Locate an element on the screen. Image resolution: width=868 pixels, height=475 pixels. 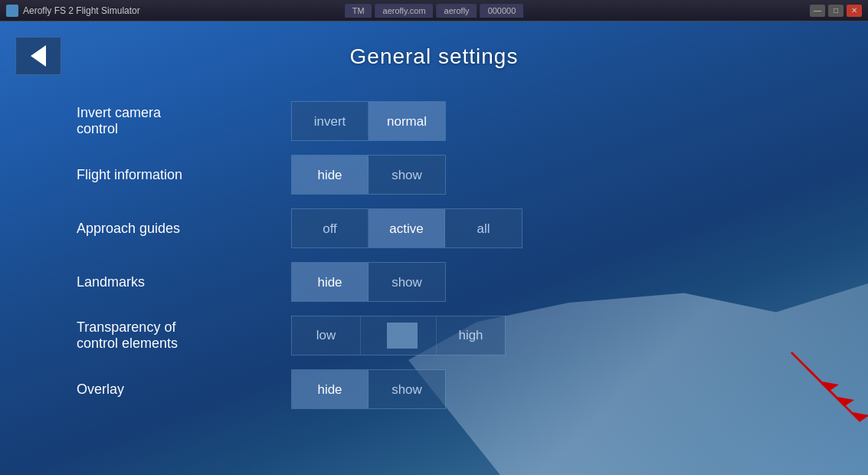
titlebar-left: Aerofly FS 2 Flight Simulator is located at coordinates (74, 11).